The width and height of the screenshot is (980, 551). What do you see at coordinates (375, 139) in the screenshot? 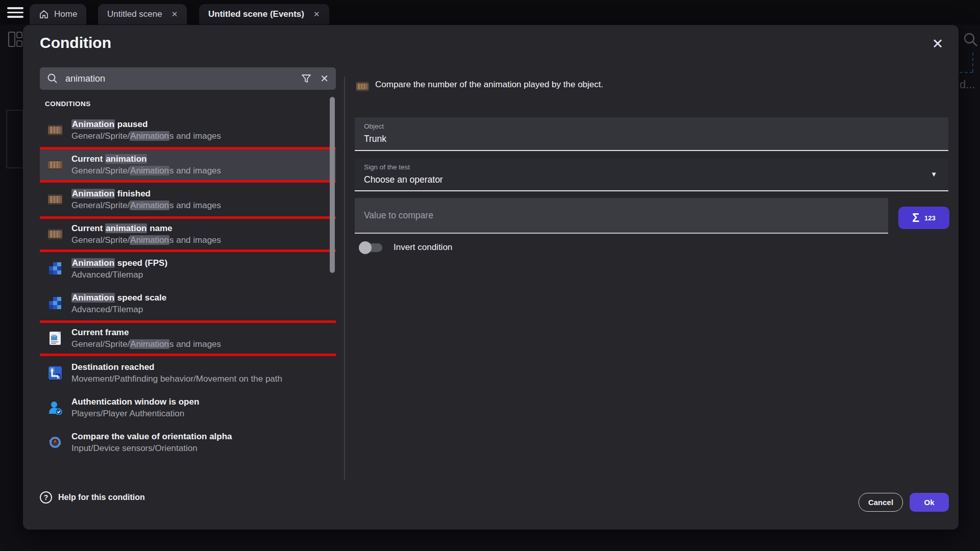
I see `field-value: Trunk` at bounding box center [375, 139].